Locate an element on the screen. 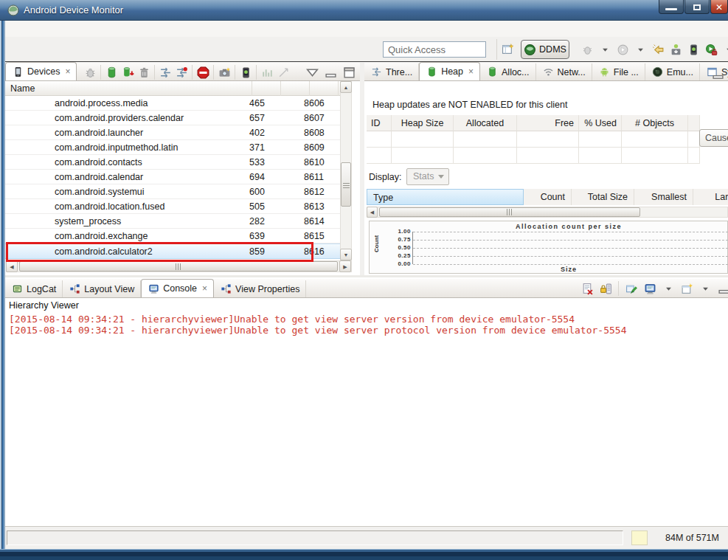 The height and width of the screenshot is (560, 728). console-toolbar is located at coordinates (654, 288).